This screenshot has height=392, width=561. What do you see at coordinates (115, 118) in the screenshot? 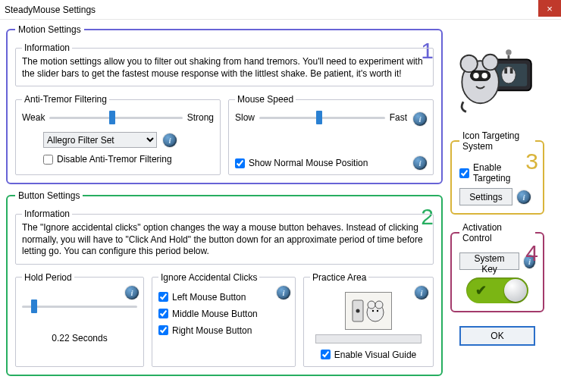
I see `anti-tremor-slider` at bounding box center [115, 118].